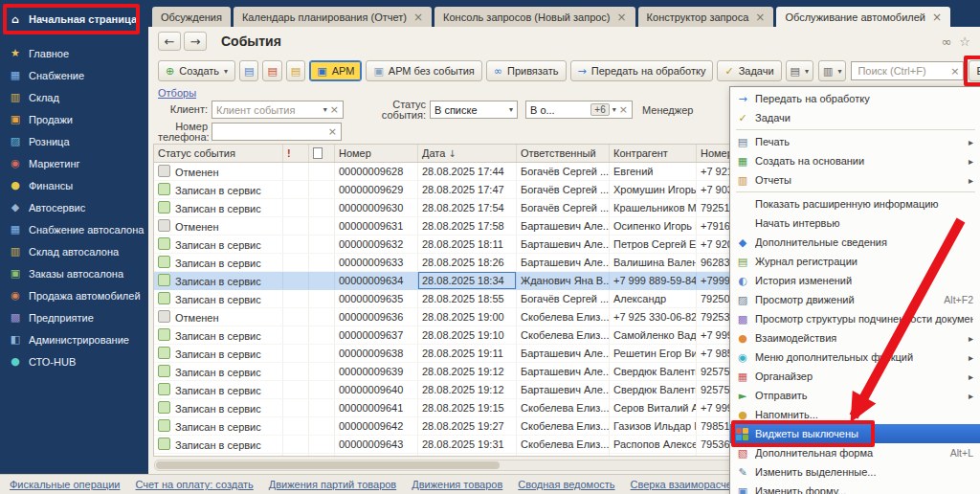 Image resolution: width=980 pixels, height=494 pixels. Describe the element at coordinates (457, 484) in the screenshot. I see `statusbar-link-4: Движения товаров` at that location.